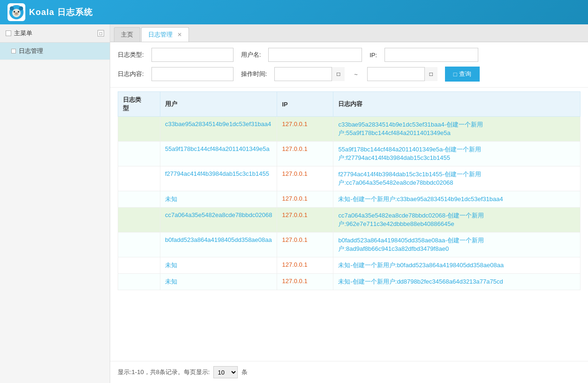  I want to click on date-to-wrap: 2016-07-29 □, so click(402, 74).